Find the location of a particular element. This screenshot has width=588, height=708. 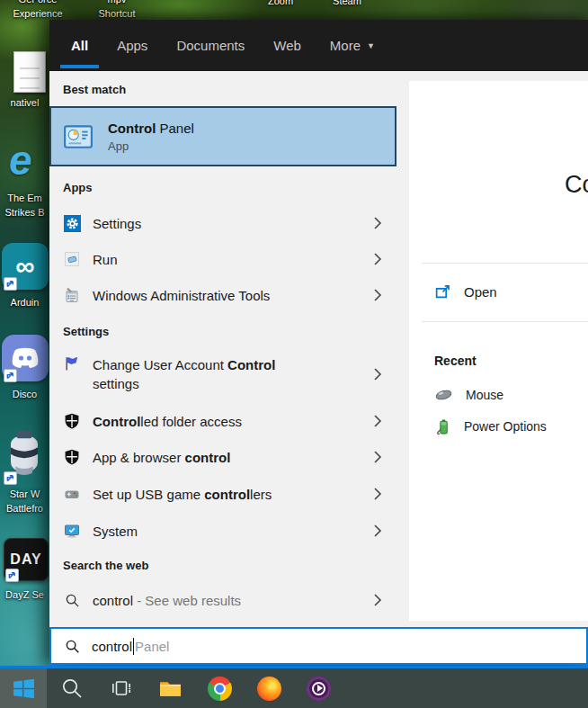

text-caret is located at coordinates (133, 646).